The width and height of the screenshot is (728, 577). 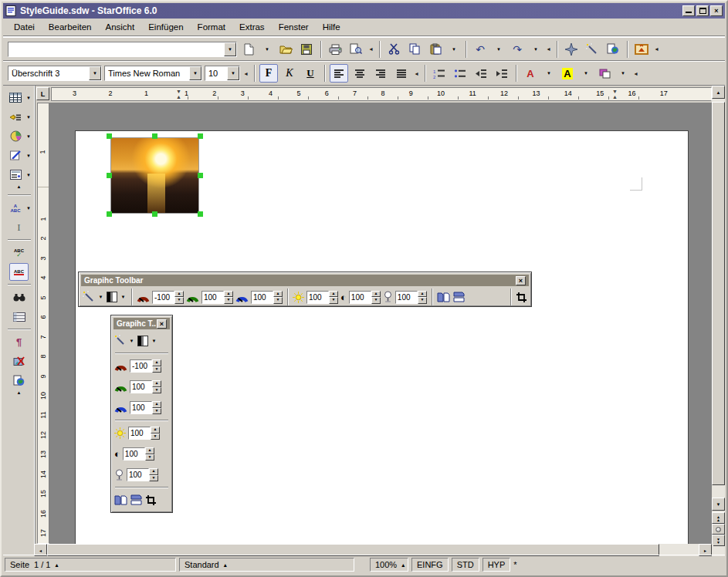 I want to click on indent-marker-bottom-icon: ▲, so click(x=179, y=97).